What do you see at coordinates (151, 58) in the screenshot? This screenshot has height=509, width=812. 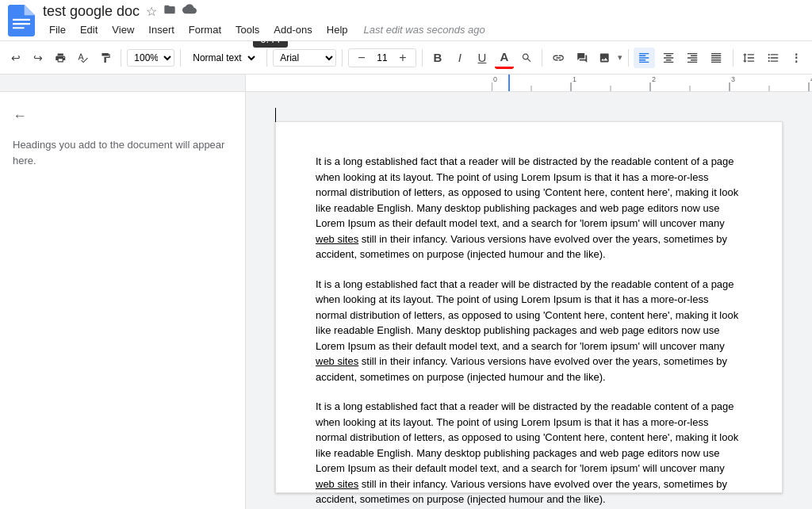 I see `zoom-select: 100% 75% 125% 150%` at bounding box center [151, 58].